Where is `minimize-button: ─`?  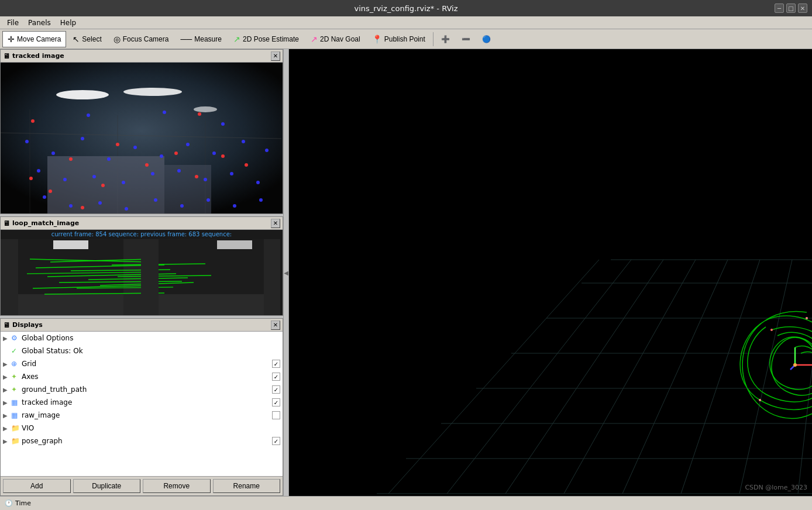 minimize-button: ─ is located at coordinates (779, 8).